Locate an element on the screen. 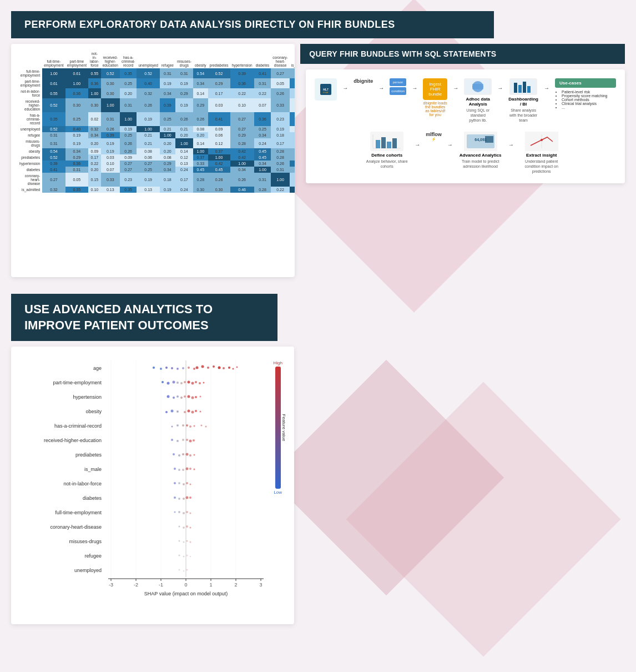 This screenshot has width=636, height=672. colorbar is located at coordinates (278, 428).